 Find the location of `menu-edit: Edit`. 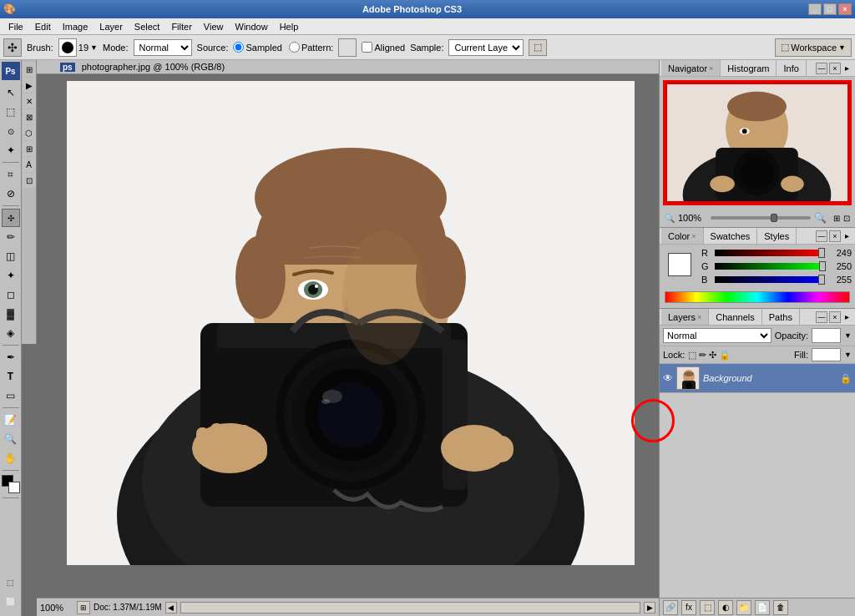

menu-edit: Edit is located at coordinates (43, 27).